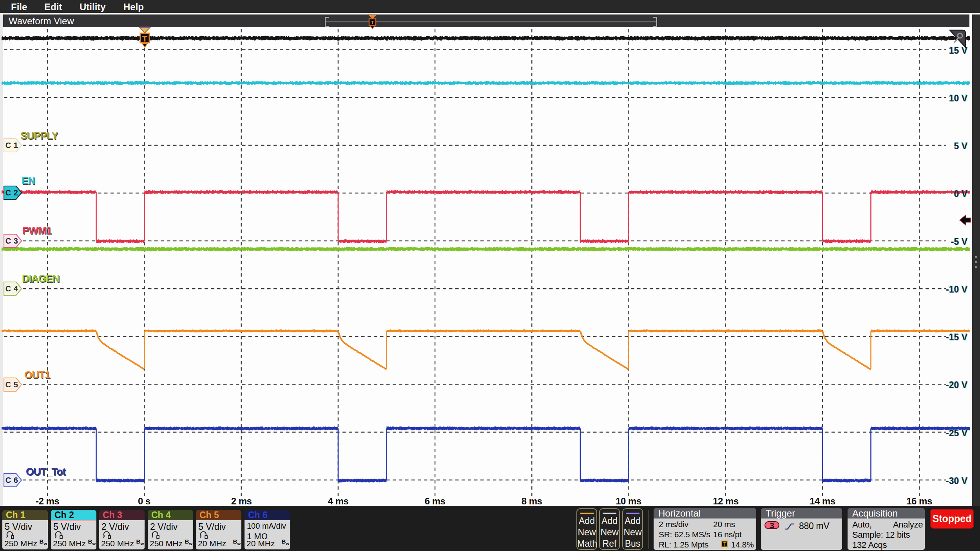  I want to click on svg-text: 10 V, so click(958, 98).